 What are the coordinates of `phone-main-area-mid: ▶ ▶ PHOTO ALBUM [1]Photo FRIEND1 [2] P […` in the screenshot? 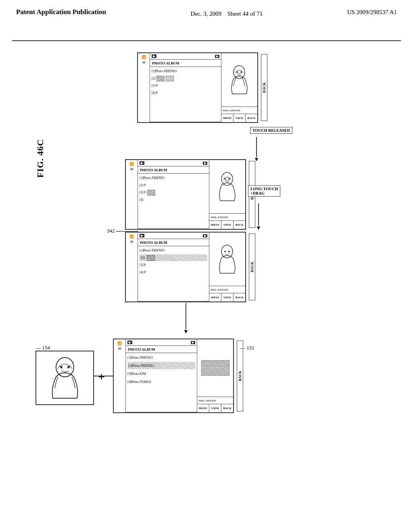 It's located at (173, 194).